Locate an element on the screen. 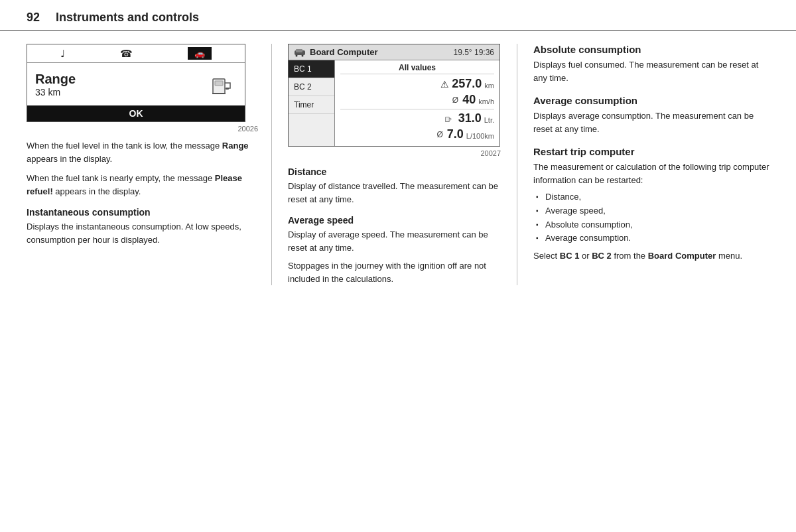  fuel-pump-icon is located at coordinates (222, 84).